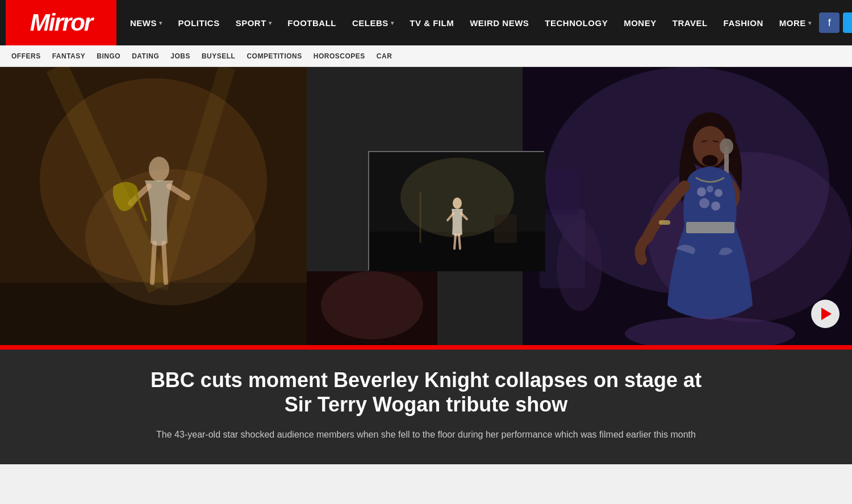  I want to click on secondary-nav-item-car: CAR, so click(385, 56).